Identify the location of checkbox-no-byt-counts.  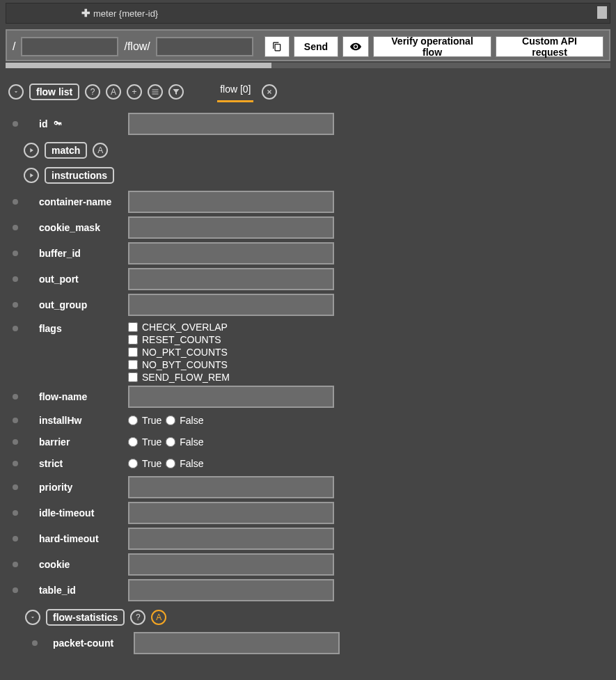
(133, 365).